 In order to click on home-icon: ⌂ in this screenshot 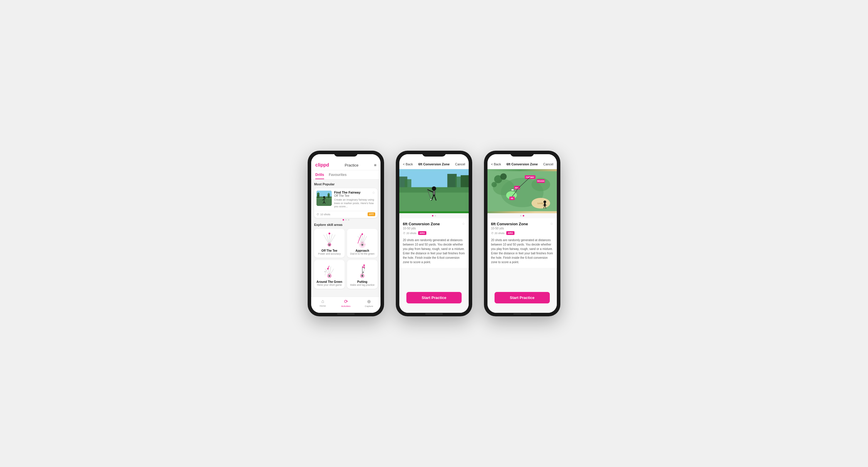, I will do `click(323, 301)`.